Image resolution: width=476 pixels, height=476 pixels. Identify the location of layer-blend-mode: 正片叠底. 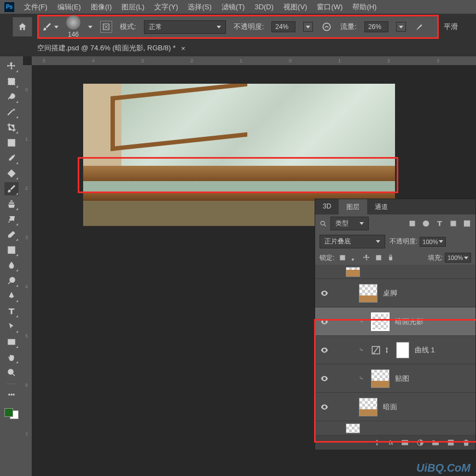
(352, 242).